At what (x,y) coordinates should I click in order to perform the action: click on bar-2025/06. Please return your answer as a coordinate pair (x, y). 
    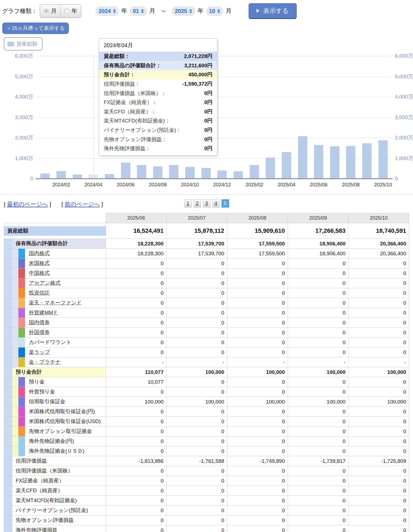
    Looking at the image, I should click on (319, 162).